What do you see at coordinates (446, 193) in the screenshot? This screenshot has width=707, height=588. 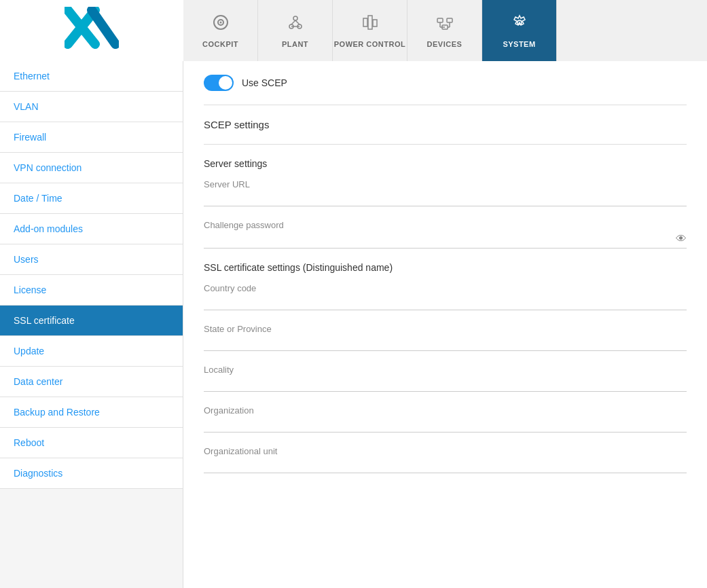 I see `server-url-field: Server URL` at bounding box center [446, 193].